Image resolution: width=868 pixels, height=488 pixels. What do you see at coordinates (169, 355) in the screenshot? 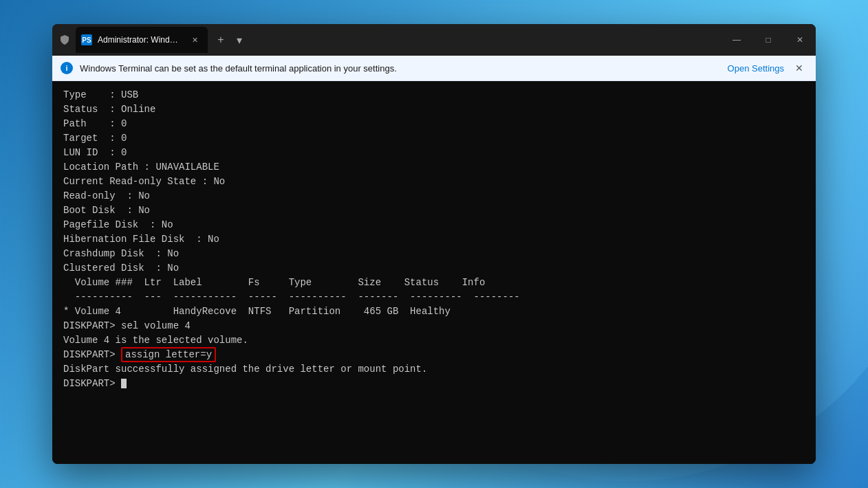
I see `highlighted-command: assign letter=y` at bounding box center [169, 355].